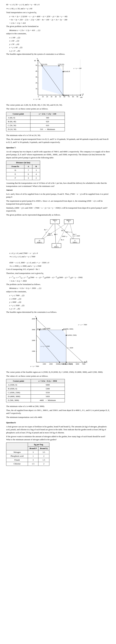 The width and height of the screenshot is (116, 644). What do you see at coordinates (18, 396) in the screenshot?
I see `cell-point: D (115, 643)` at bounding box center [18, 396].